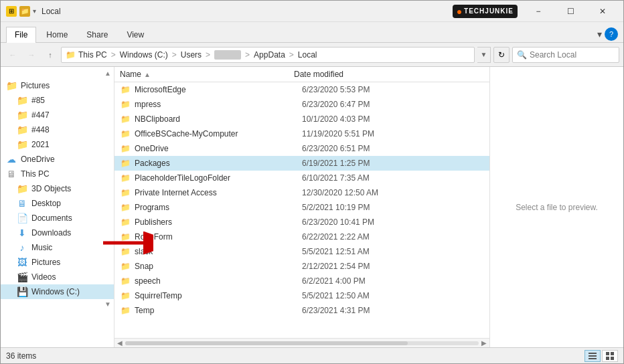 The height and width of the screenshot is (364, 624). I want to click on file-item-packages: 📁 Packages 6/19/2021 1:25 PM, so click(302, 163).